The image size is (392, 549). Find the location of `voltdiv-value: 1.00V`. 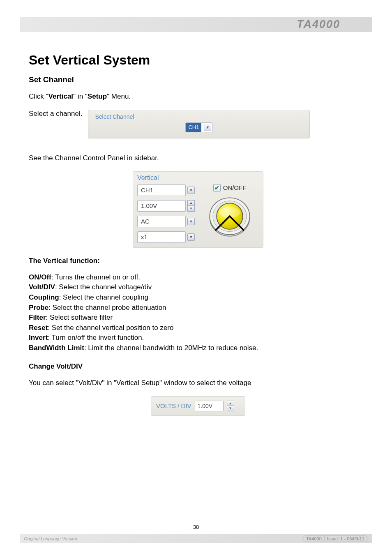

voltdiv-value: 1.00V is located at coordinates (161, 206).